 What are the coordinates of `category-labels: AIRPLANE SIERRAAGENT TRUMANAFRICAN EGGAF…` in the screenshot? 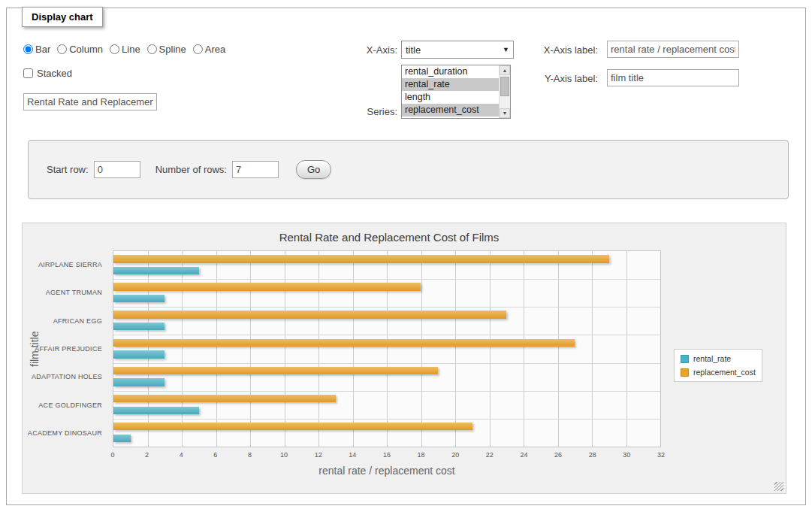 It's located at (65, 349).